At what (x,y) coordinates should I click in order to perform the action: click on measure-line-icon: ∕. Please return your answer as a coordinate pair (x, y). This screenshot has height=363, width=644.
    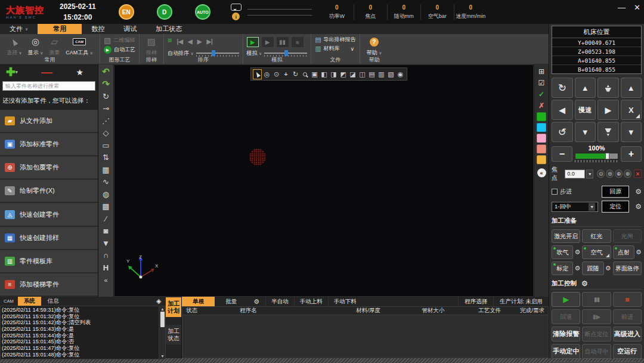
    Looking at the image, I should click on (106, 219).